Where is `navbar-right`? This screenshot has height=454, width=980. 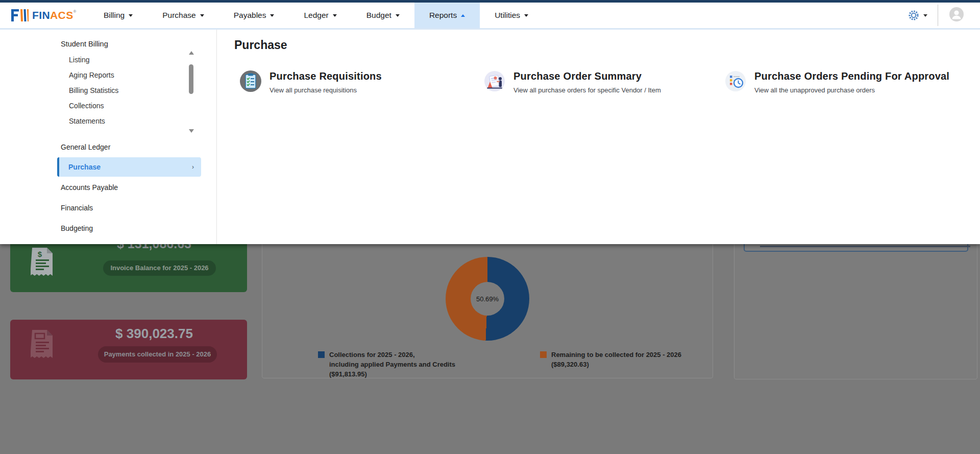 navbar-right is located at coordinates (940, 15).